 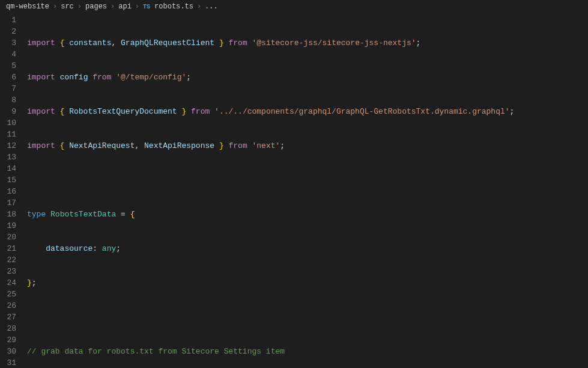 What do you see at coordinates (8, 260) in the screenshot?
I see `line-number: 22` at bounding box center [8, 260].